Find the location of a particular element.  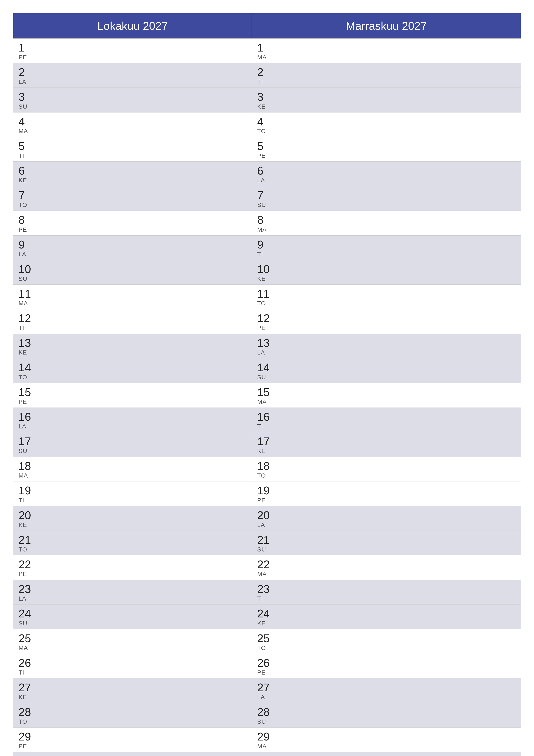

table-row: 22MA is located at coordinates (386, 568).